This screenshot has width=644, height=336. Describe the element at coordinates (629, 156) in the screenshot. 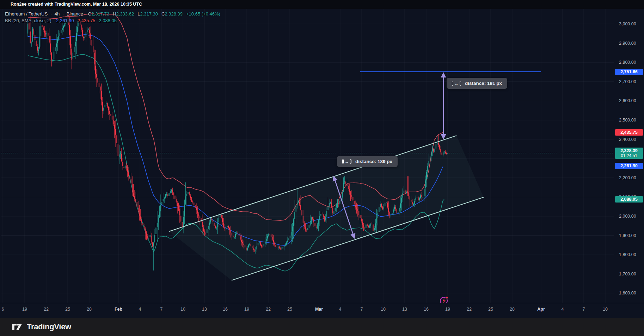

I see `price-axis: 3,000.002,900.002,800.002,700.002,600.00…` at that location.